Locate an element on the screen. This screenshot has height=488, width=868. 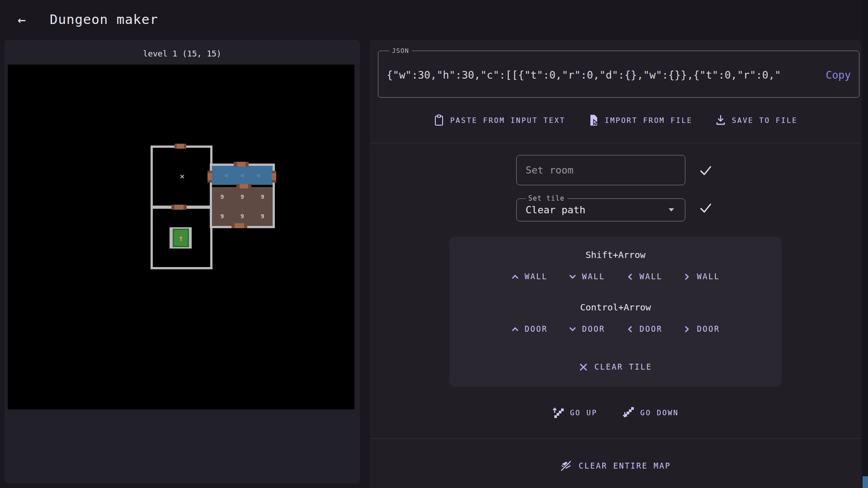
go-down-button: GO DOWN is located at coordinates (651, 413).